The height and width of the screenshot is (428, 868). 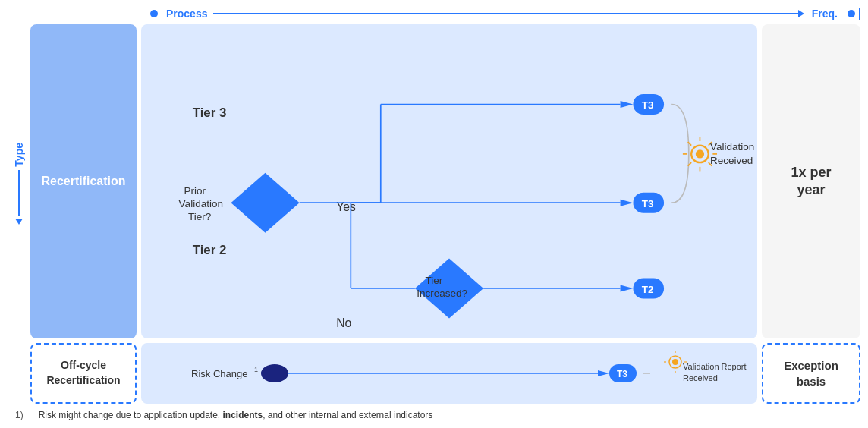 What do you see at coordinates (442, 293) in the screenshot?
I see `tier-increased-label2: Increased?` at bounding box center [442, 293].